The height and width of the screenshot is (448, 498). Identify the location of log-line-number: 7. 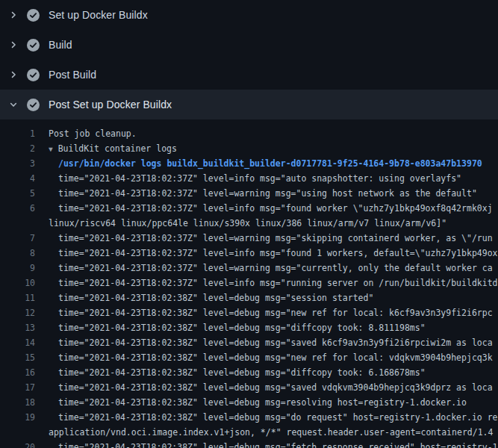
(18, 238).